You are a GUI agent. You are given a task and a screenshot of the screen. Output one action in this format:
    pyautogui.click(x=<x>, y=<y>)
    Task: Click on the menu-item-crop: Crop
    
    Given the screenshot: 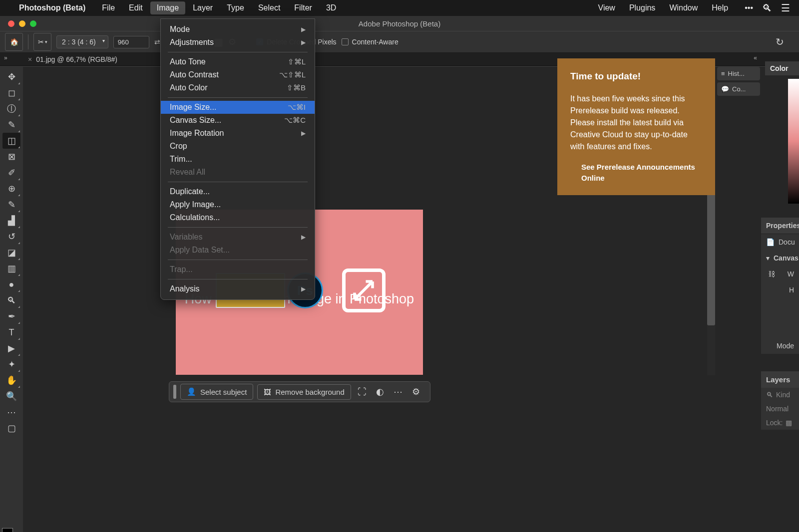 What is the action you would take?
    pyautogui.click(x=238, y=146)
    